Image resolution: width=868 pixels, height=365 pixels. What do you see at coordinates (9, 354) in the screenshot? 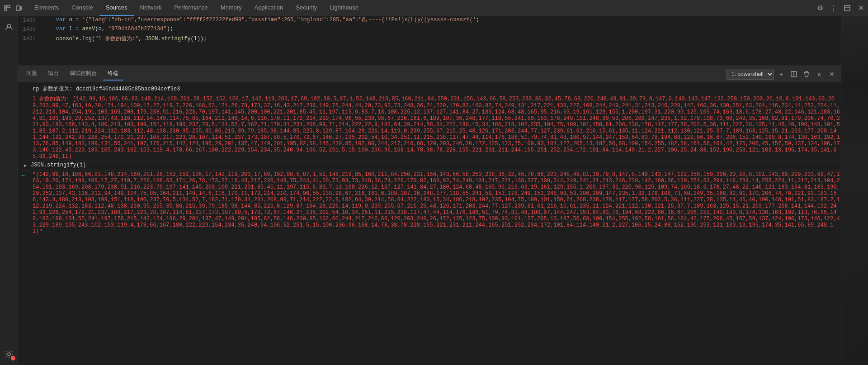
I see `sidebar-settings-icon: !` at bounding box center [9, 354].